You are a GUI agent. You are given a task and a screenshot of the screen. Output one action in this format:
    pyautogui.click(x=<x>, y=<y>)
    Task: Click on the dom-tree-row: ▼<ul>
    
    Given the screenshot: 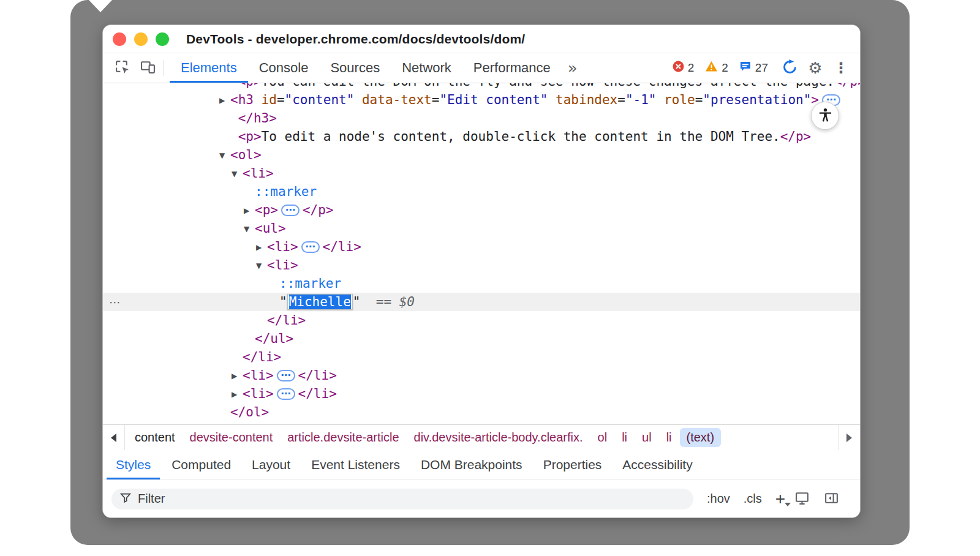 What is the action you would take?
    pyautogui.click(x=481, y=228)
    